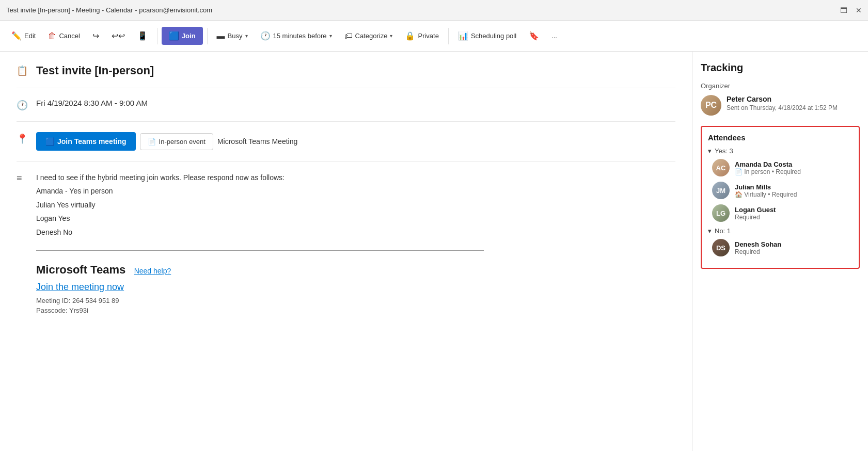 This screenshot has width=868, height=451. Describe the element at coordinates (92, 141) in the screenshot. I see `join-teams-label: Join Teams meeting` at that location.